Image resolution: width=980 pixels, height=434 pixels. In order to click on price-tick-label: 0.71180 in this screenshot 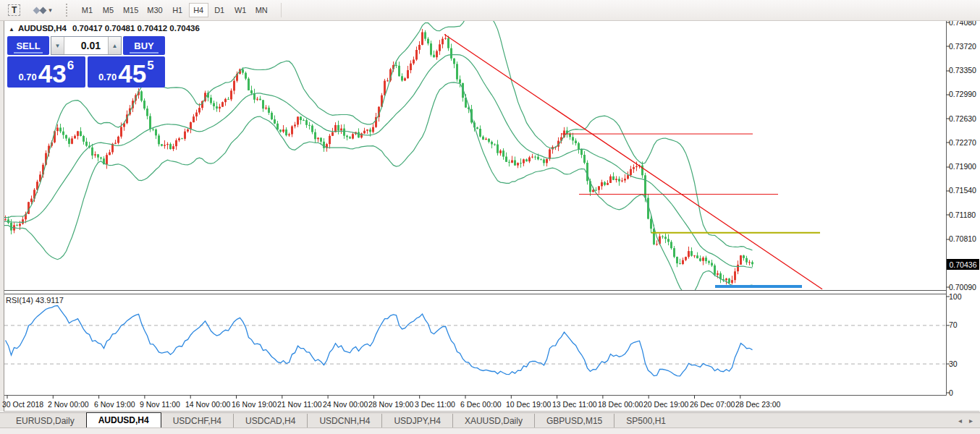, I will do `click(963, 215)`.